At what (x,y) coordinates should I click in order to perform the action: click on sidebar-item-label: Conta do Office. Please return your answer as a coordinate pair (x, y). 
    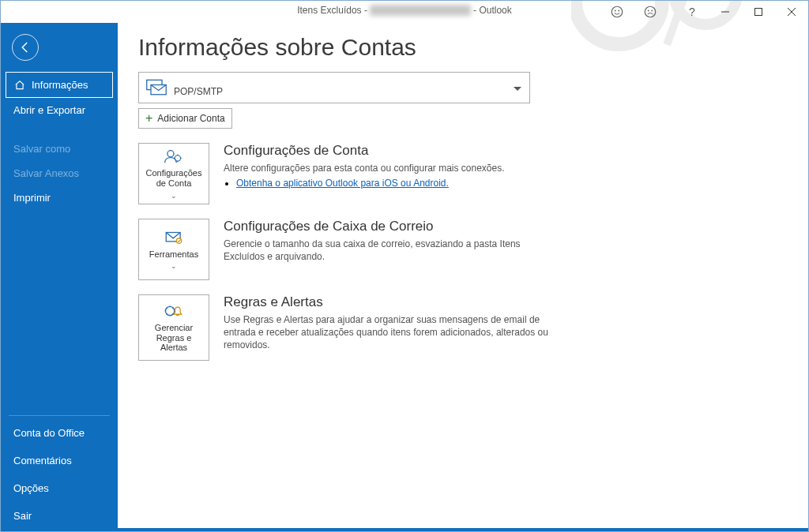
    Looking at the image, I should click on (49, 433).